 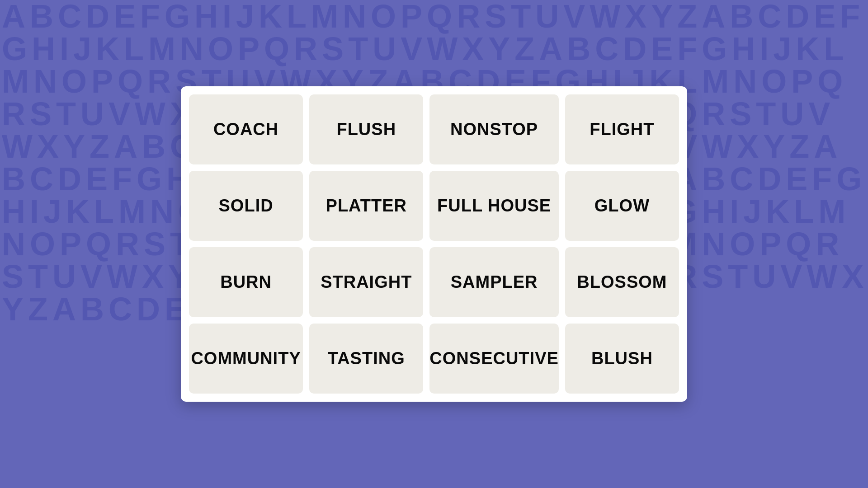 I want to click on card-label-blossom: BLOSSOM, so click(x=622, y=282).